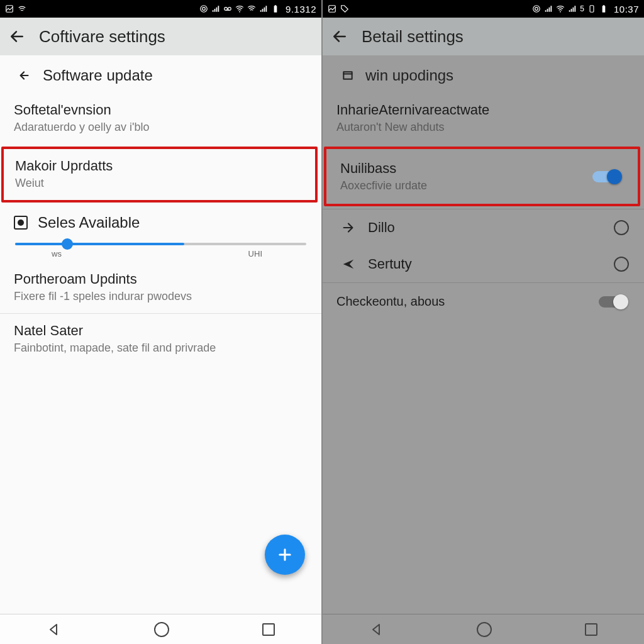 The image size is (644, 644). I want to click on slider-label: Seles Available, so click(89, 223).